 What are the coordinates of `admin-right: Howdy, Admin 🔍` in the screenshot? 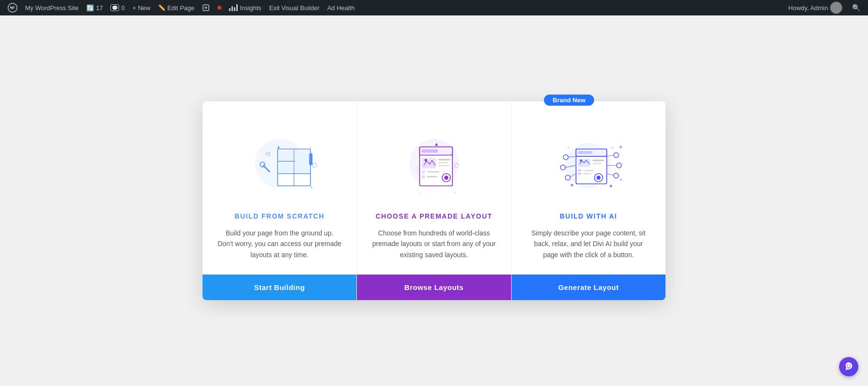 It's located at (825, 8).